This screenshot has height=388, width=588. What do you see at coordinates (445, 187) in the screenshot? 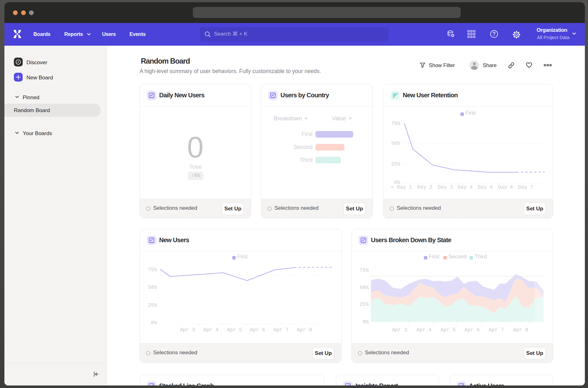
I see `svg-text: Day 3` at bounding box center [445, 187].